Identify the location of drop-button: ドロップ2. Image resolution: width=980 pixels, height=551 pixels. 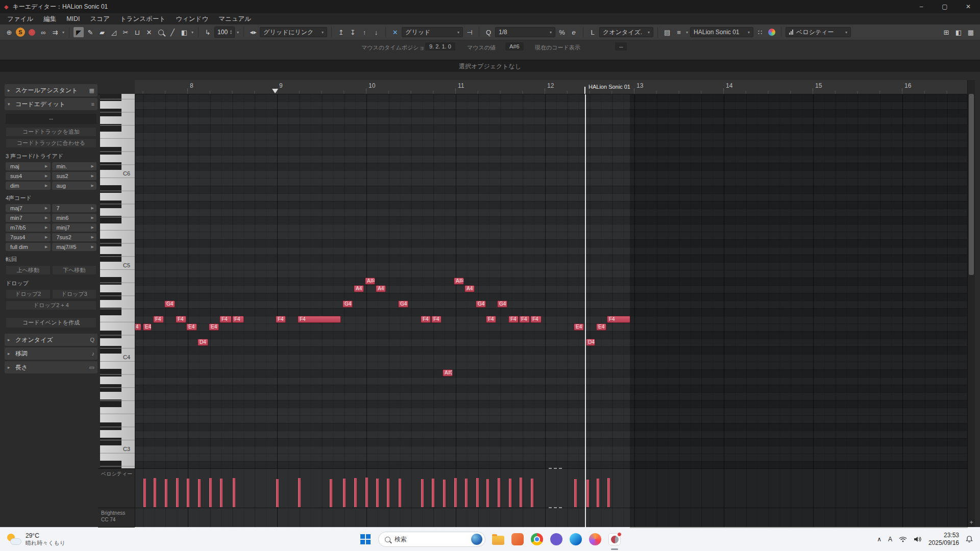
(28, 294).